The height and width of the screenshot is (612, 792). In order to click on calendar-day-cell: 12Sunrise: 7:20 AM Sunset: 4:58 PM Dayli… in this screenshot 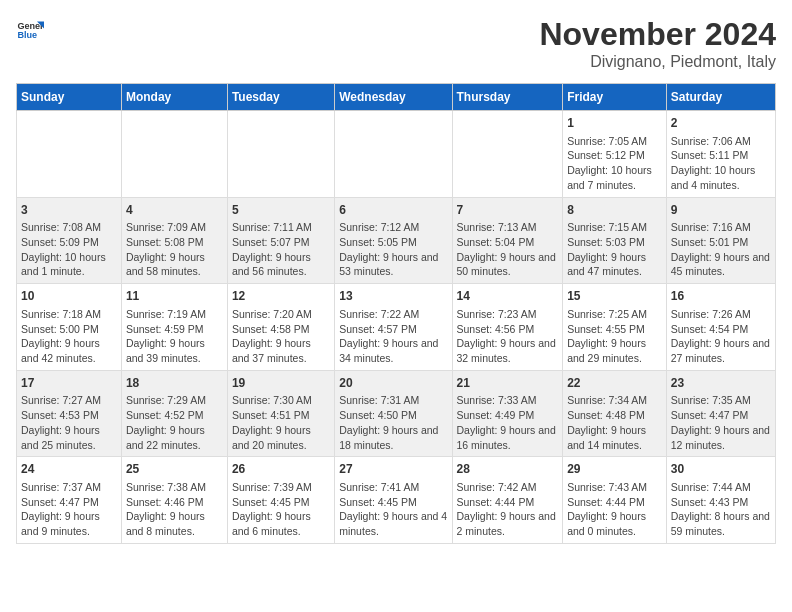, I will do `click(280, 328)`.